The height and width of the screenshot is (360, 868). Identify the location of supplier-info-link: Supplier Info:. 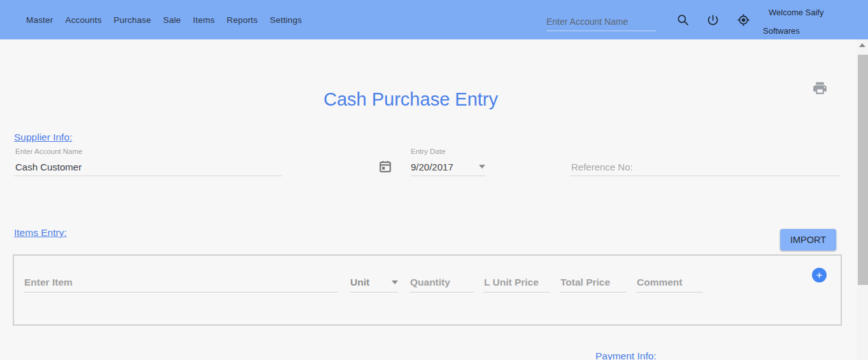
(43, 137).